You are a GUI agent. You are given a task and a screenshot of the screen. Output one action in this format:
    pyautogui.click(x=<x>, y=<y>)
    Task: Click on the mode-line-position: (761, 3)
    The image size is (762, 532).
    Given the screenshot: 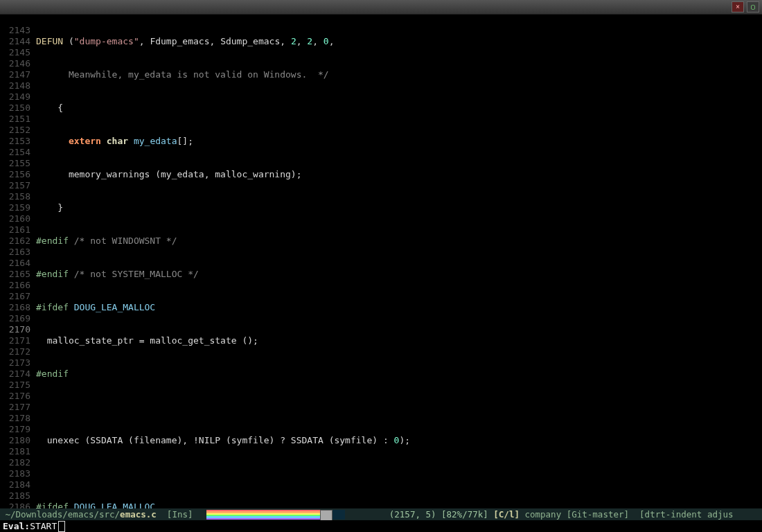 What is the action you would take?
    pyautogui.click(x=413, y=515)
    